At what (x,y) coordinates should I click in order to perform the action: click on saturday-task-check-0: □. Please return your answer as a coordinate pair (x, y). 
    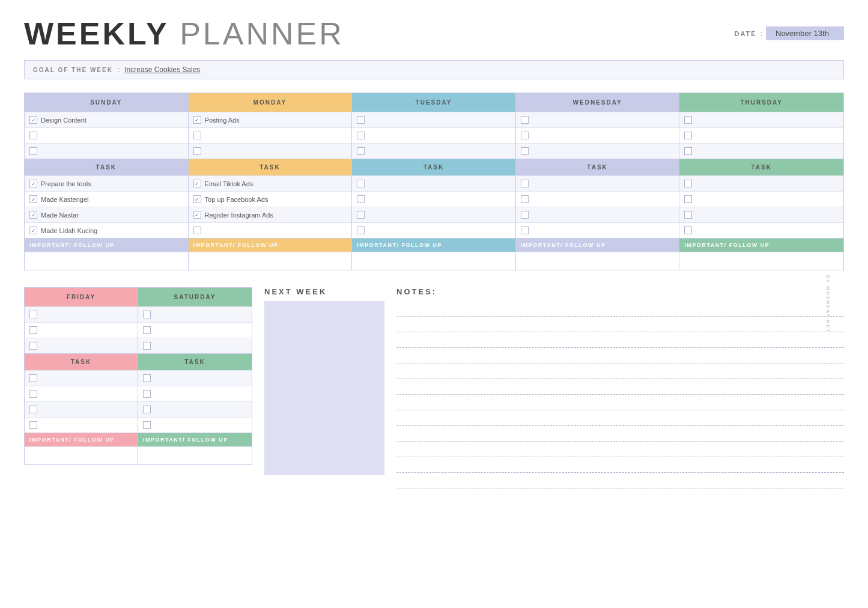
    Looking at the image, I should click on (147, 378).